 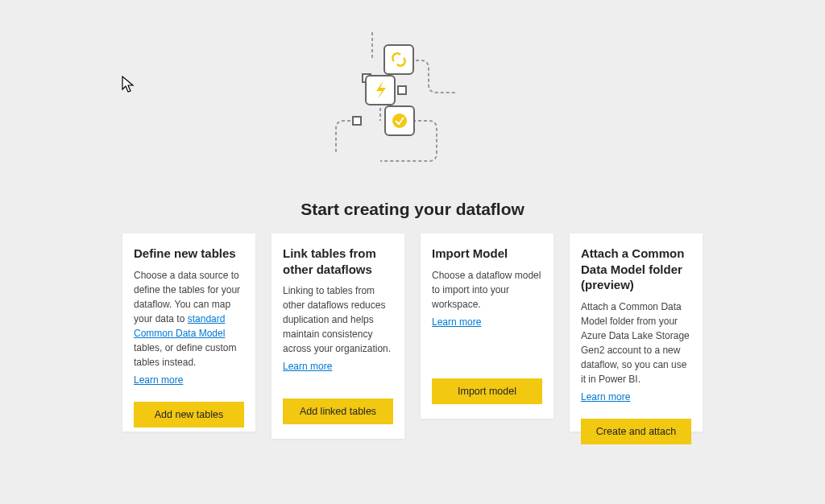 What do you see at coordinates (412, 209) in the screenshot?
I see `page-title: Start creating your dataflow` at bounding box center [412, 209].